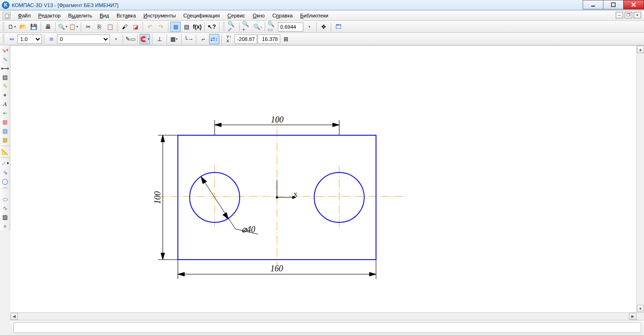  Describe the element at coordinates (5, 68) in the screenshot. I see `dimensions-button: ⟷` at that location.